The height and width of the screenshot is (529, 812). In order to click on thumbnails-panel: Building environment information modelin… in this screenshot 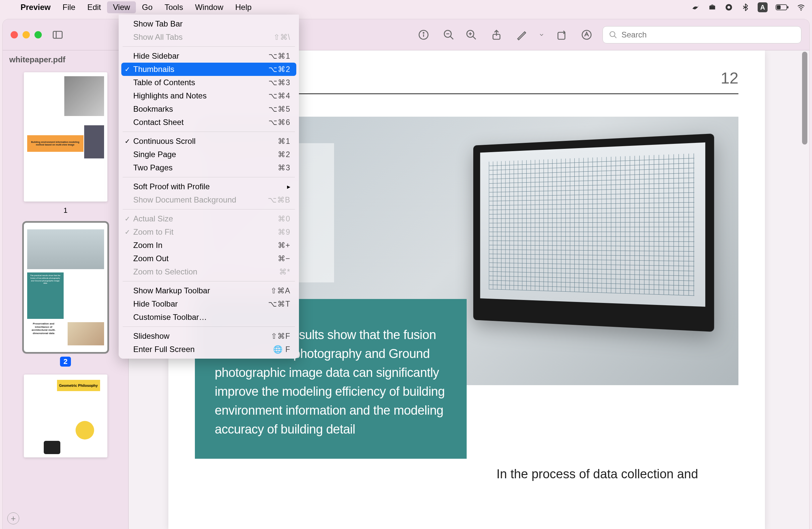, I will do `click(66, 288)`.